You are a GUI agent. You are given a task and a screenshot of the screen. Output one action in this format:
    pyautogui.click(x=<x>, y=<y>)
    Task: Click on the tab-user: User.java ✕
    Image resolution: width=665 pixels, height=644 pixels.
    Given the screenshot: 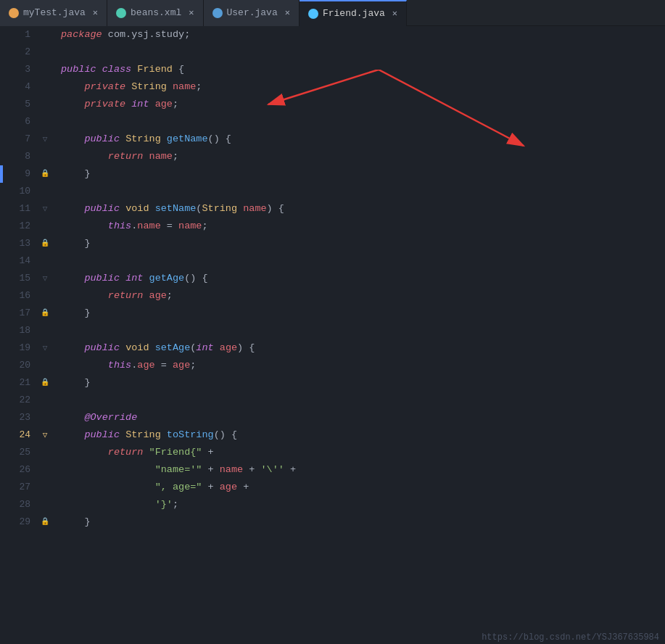 What is the action you would take?
    pyautogui.click(x=252, y=13)
    